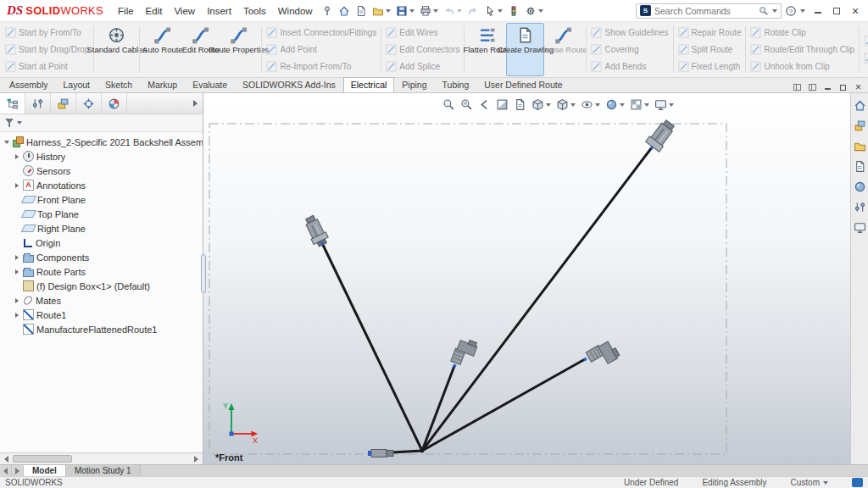 This screenshot has height=488, width=868. I want to click on redo-button, so click(473, 11).